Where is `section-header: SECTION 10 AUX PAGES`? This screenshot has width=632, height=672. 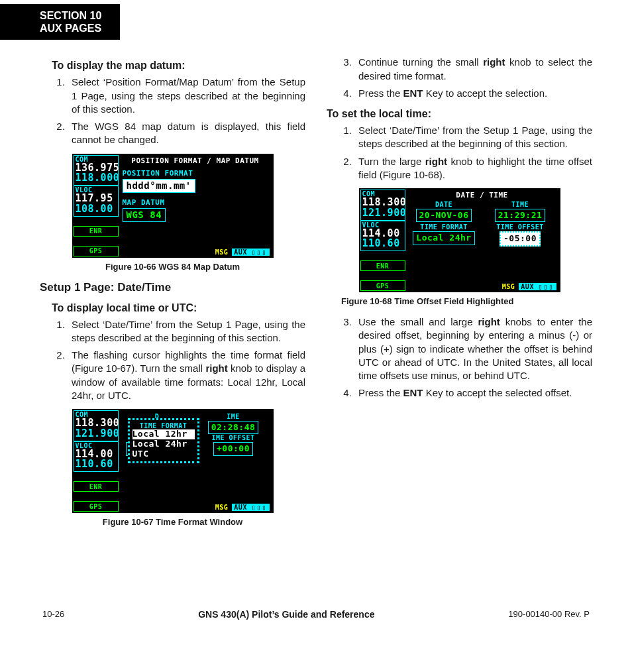
section-header: SECTION 10 AUX PAGES is located at coordinates (60, 22).